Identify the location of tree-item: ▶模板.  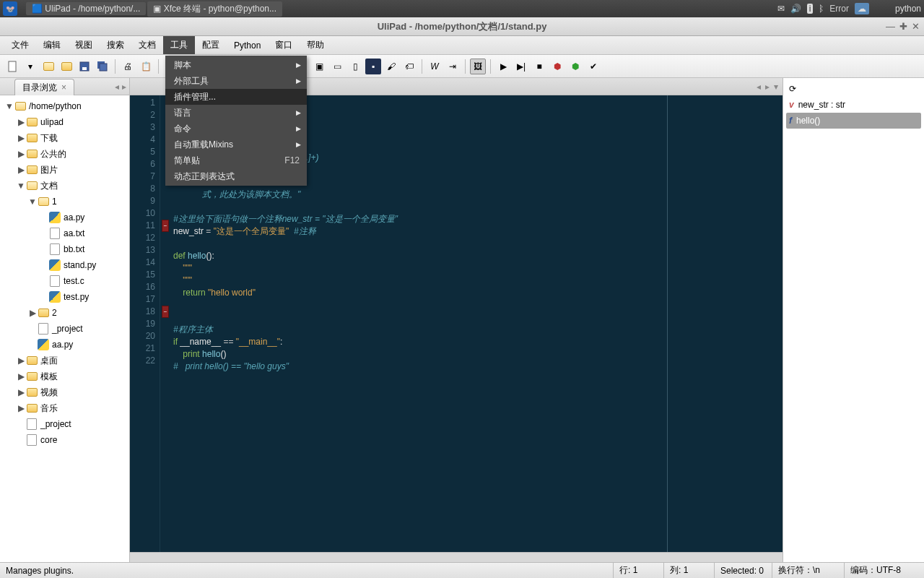
(65, 376).